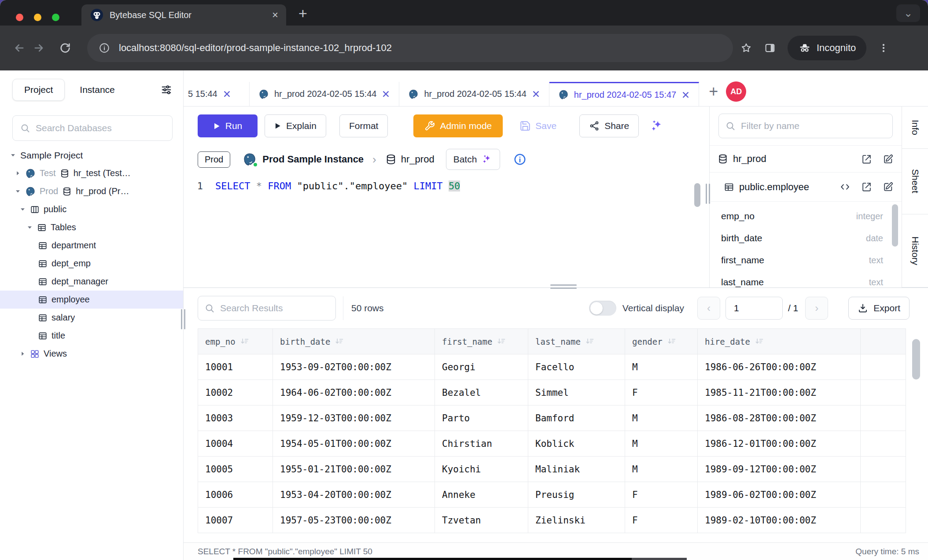 The height and width of the screenshot is (560, 928). I want to click on schema-table-row: public.employee, so click(806, 187).